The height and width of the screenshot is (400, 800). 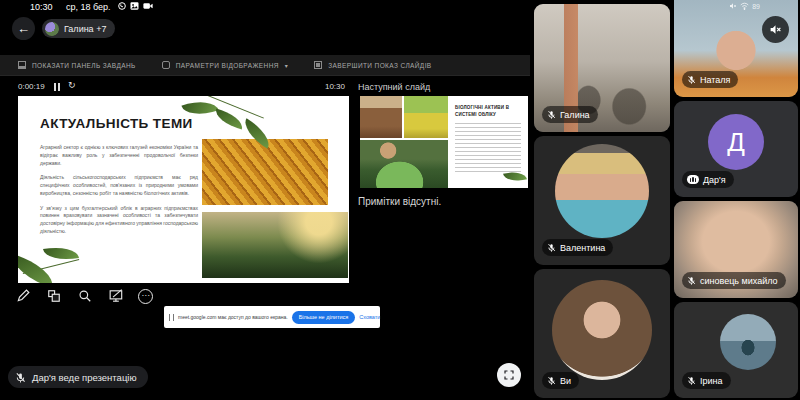 What do you see at coordinates (85, 29) in the screenshot?
I see `participants-pill-label: Галина +7` at bounding box center [85, 29].